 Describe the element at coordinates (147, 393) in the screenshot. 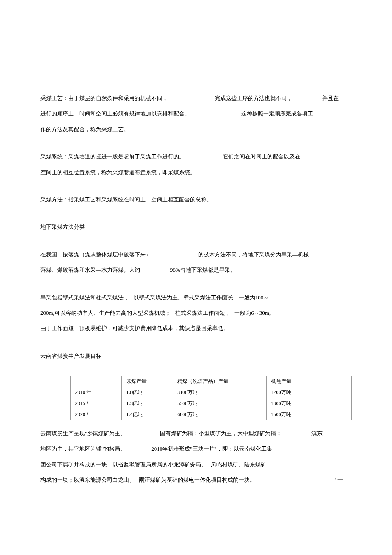

I see `table-cell: 1.0亿吨` at that location.